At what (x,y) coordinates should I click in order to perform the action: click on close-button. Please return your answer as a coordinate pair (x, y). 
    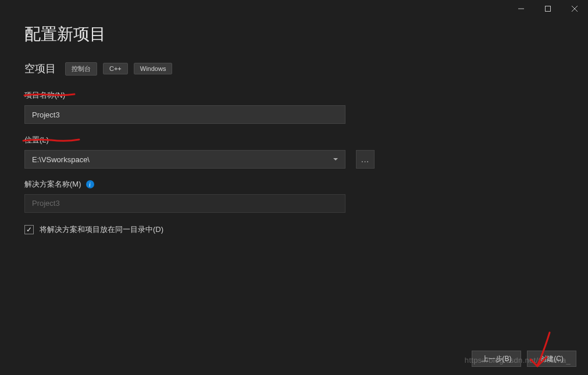
    Looking at the image, I should click on (575, 9).